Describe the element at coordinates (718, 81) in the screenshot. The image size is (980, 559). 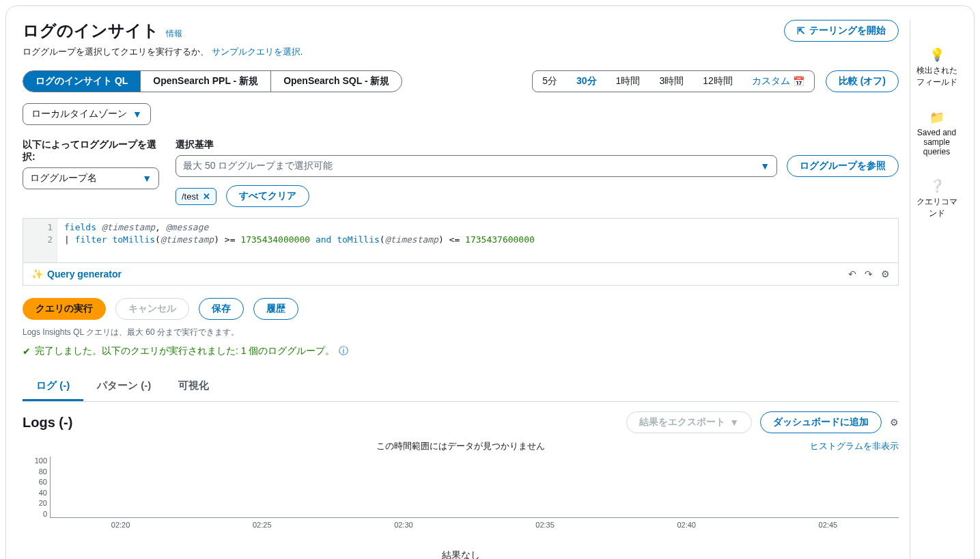
I see `time-12h: 12時間` at that location.